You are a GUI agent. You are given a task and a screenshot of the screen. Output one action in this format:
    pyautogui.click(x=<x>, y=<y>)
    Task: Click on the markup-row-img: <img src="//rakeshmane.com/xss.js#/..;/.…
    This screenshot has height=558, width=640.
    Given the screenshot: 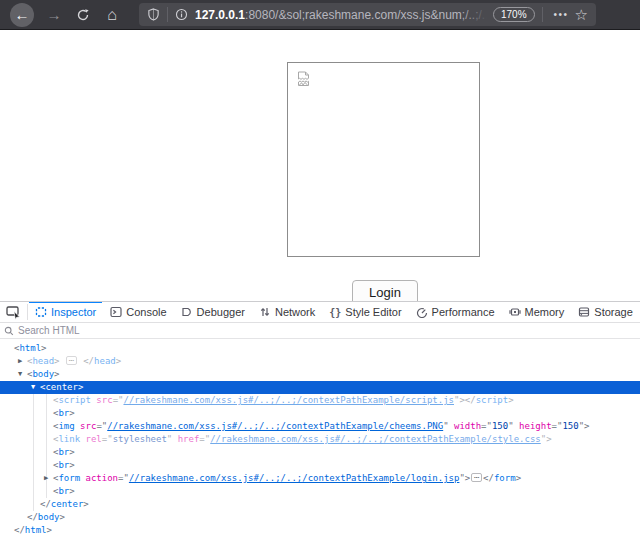 What is the action you would take?
    pyautogui.click(x=320, y=426)
    